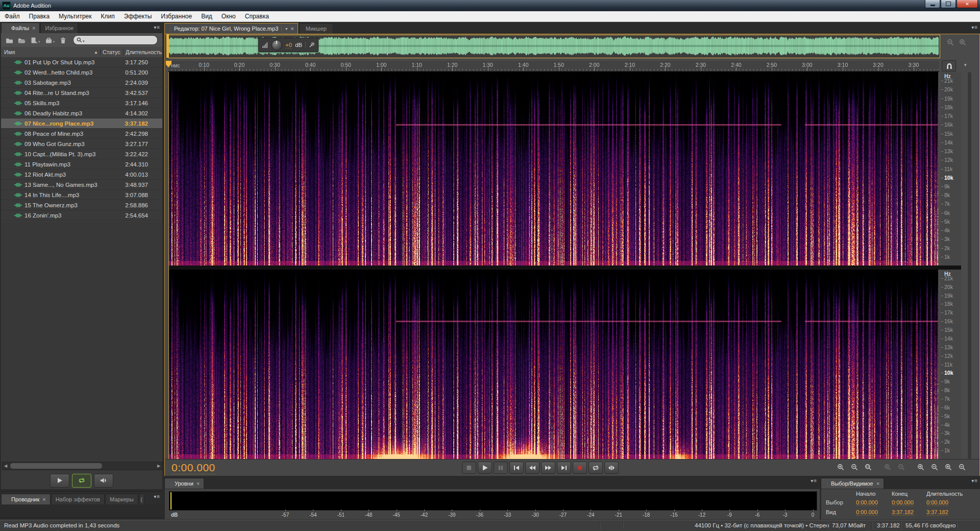 The width and height of the screenshot is (980, 531). I want to click on file-row: 04 Rite...re U Stand.mp33:42.537, so click(82, 93).